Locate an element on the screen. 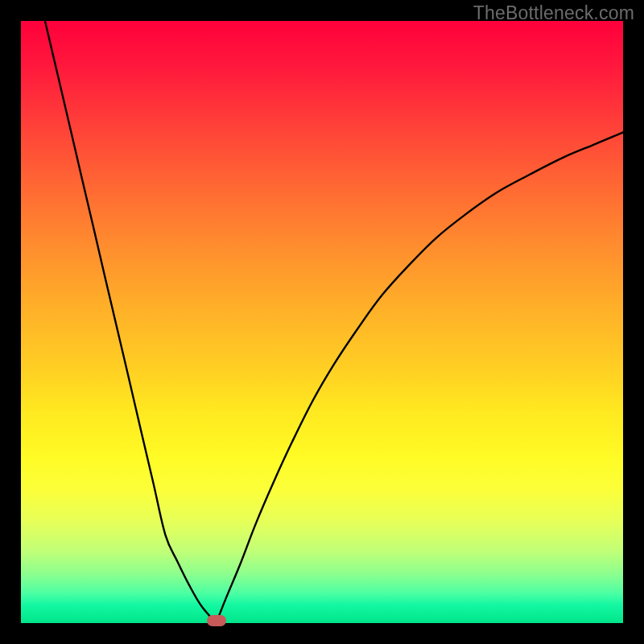 The image size is (644, 644). watermark-text: TheBottleneck.com is located at coordinates (554, 13).